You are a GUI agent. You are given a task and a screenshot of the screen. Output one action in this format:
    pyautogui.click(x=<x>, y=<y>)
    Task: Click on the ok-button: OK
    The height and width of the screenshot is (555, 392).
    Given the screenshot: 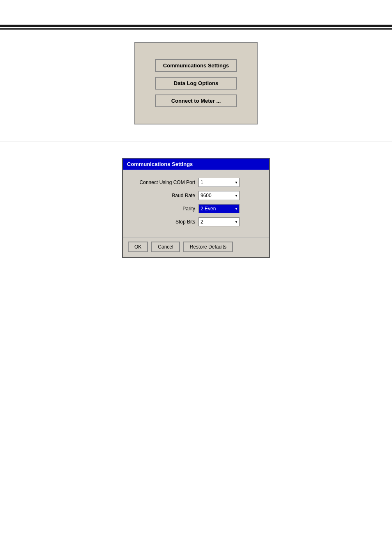 What is the action you would take?
    pyautogui.click(x=138, y=247)
    